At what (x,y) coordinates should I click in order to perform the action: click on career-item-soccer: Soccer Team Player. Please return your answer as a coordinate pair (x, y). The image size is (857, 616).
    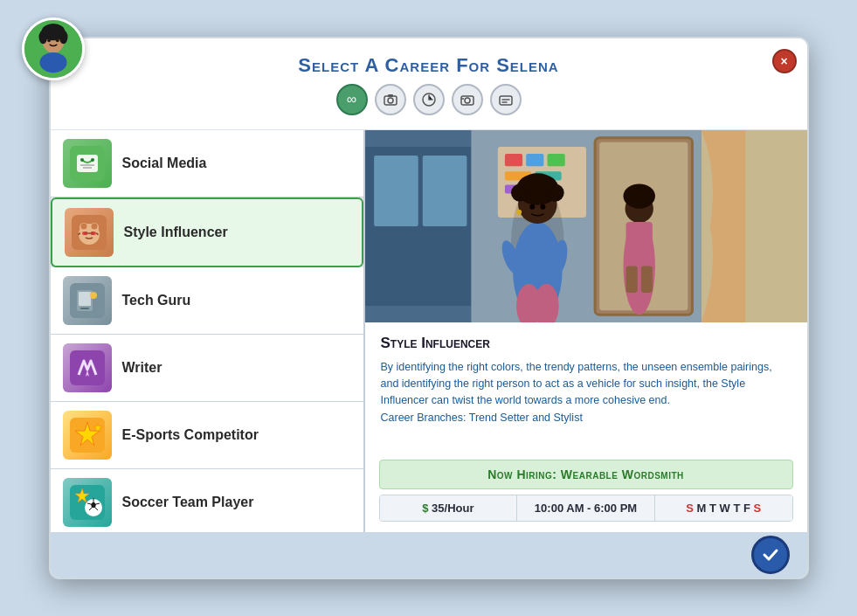
    Looking at the image, I should click on (207, 501).